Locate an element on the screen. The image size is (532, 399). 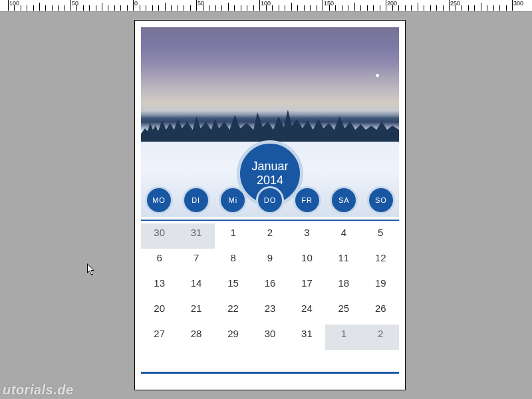
footer-line is located at coordinates (270, 372).